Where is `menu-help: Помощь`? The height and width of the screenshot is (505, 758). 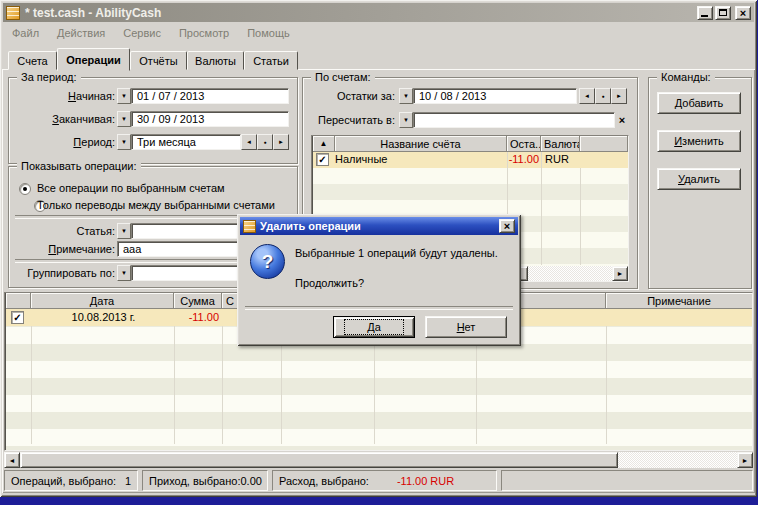 menu-help: Помощь is located at coordinates (268, 33).